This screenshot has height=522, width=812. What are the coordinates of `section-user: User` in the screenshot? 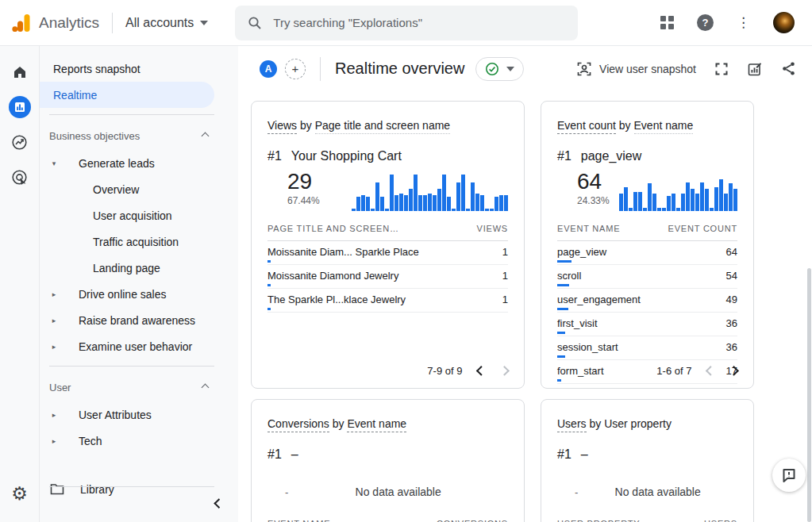 It's located at (139, 387).